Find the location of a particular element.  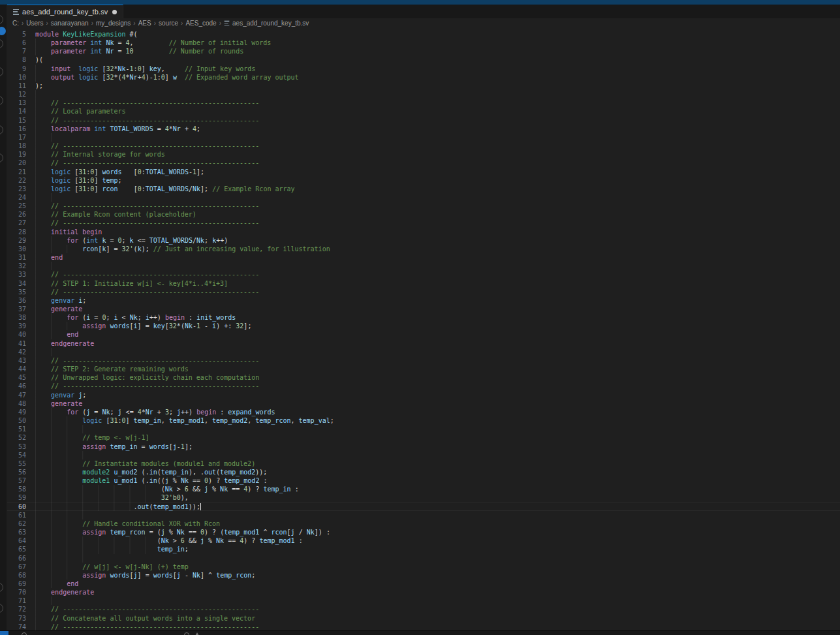

line-number: 9 is located at coordinates (17, 69).